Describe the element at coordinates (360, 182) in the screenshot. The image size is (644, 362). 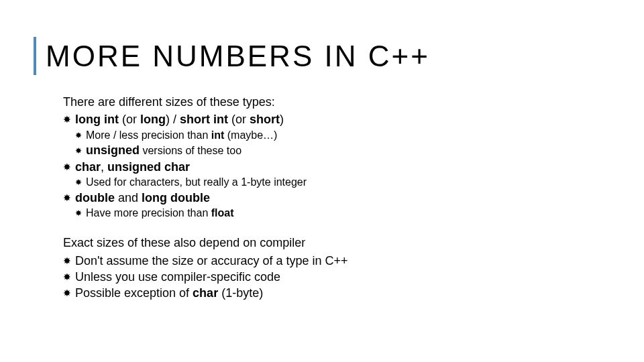
I see `bullet-char-desc: Used for characters, but really a 1-byte…` at that location.